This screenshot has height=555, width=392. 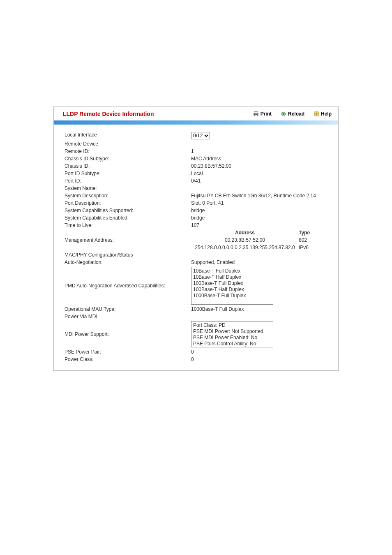 I want to click on mgmt-address-row0-type: 802, so click(x=313, y=240).